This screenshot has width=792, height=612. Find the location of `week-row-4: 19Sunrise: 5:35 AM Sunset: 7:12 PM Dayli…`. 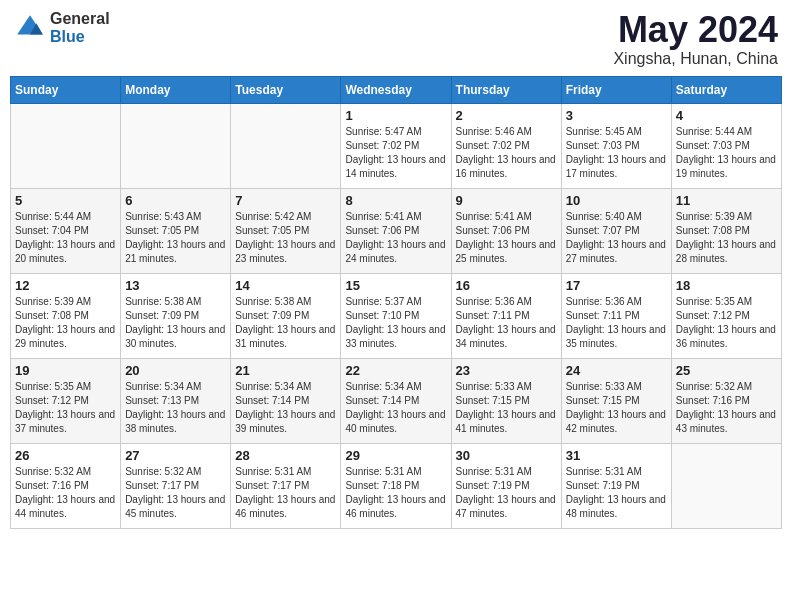

week-row-4: 19Sunrise: 5:35 AM Sunset: 7:12 PM Dayli… is located at coordinates (396, 400).